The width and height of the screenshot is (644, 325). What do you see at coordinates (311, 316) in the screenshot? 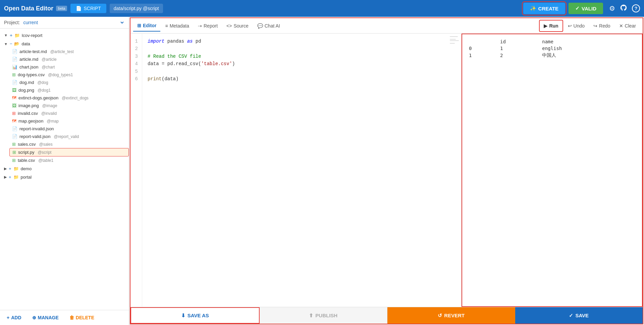
I see `publish-icon: ⬆` at bounding box center [311, 316].